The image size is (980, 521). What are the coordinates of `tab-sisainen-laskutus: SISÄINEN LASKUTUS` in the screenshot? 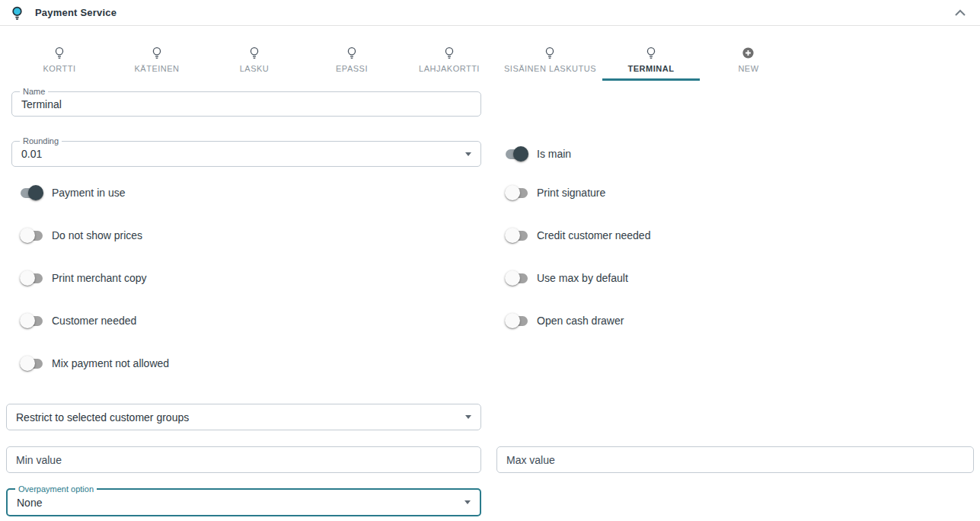 It's located at (550, 53).